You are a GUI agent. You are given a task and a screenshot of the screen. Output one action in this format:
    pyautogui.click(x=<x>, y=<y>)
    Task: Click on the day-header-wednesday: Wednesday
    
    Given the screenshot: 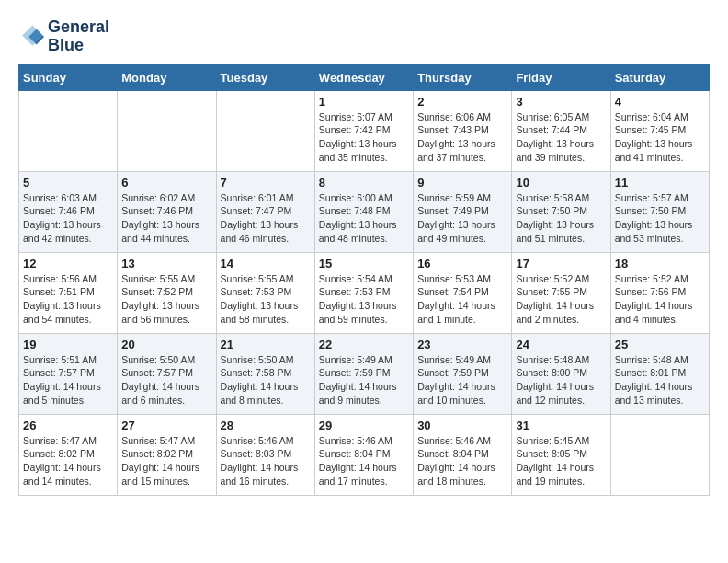 What is the action you would take?
    pyautogui.click(x=364, y=77)
    